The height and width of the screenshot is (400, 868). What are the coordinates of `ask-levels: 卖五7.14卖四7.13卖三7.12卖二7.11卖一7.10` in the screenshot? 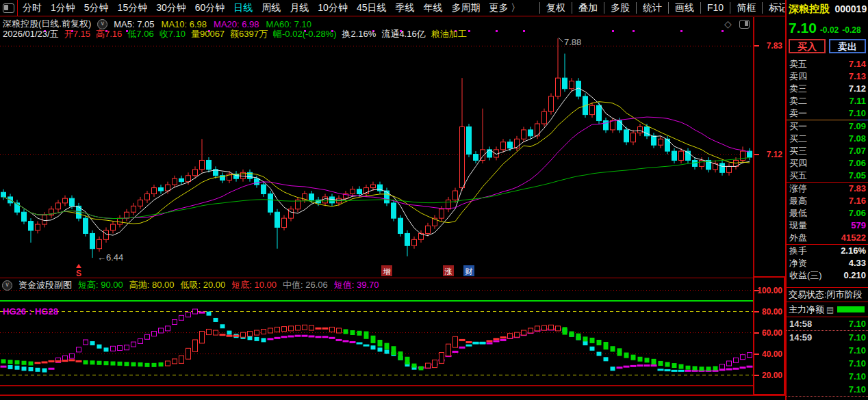 It's located at (827, 89).